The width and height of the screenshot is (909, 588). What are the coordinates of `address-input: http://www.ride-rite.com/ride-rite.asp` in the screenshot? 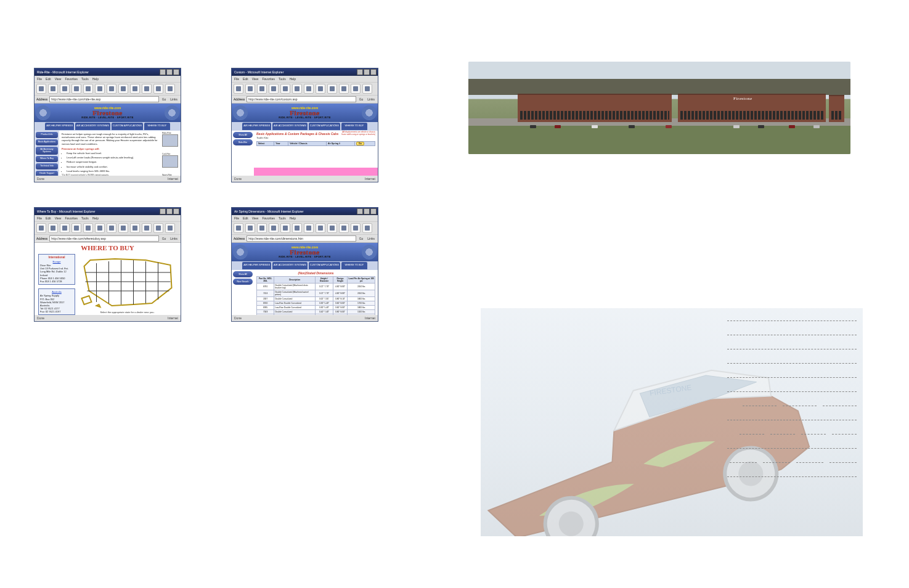 It's located at (104, 99).